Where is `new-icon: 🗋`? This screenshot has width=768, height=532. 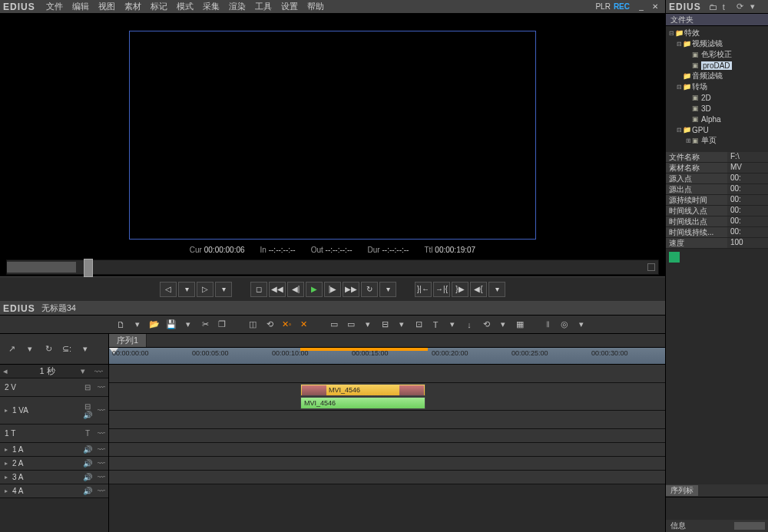 new-icon: 🗋 is located at coordinates (121, 325).